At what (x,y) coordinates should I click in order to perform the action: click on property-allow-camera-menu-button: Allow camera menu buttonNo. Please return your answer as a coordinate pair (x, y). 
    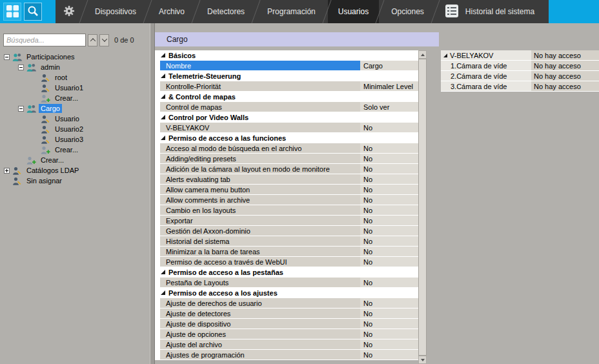
    Looking at the image, I should click on (287, 190).